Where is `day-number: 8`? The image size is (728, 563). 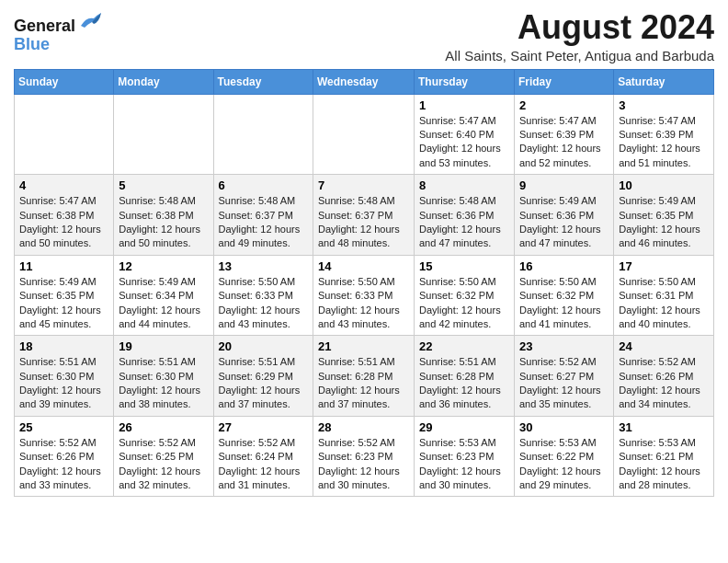 day-number: 8 is located at coordinates (464, 186).